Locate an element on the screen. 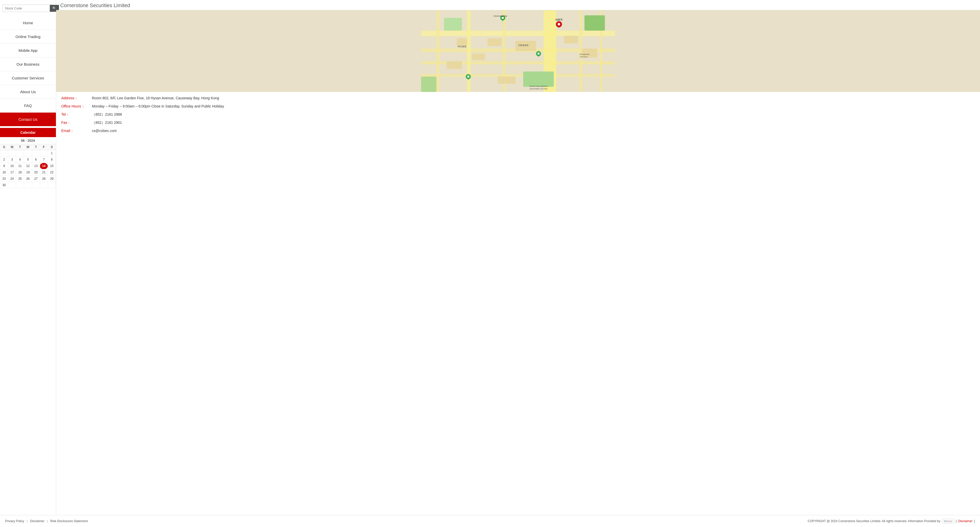  office-hours-row: Office Hours： Monday – Friday ~ 9:00am –… is located at coordinates (518, 107).